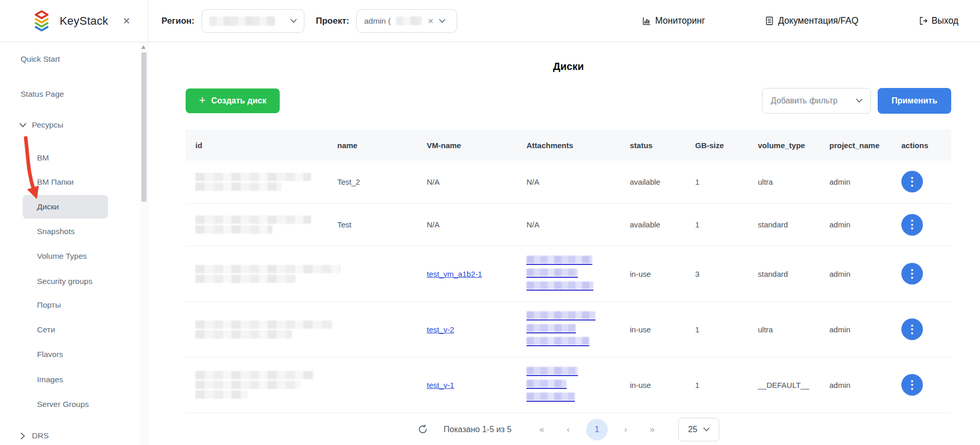 This screenshot has height=445, width=980. I want to click on project-clear-icon: ✕, so click(431, 21).